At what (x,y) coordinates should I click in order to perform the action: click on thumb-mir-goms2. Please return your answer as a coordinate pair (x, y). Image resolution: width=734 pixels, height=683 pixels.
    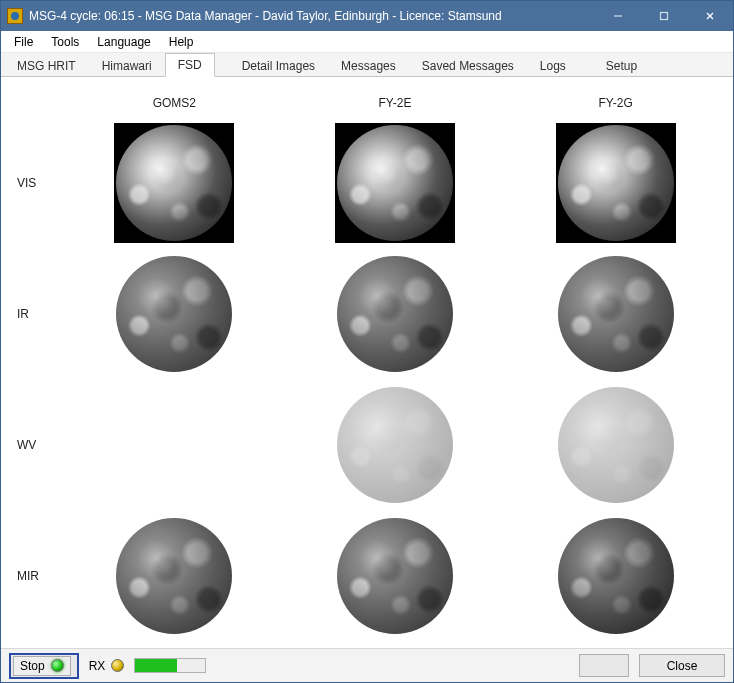
    Looking at the image, I should click on (174, 576).